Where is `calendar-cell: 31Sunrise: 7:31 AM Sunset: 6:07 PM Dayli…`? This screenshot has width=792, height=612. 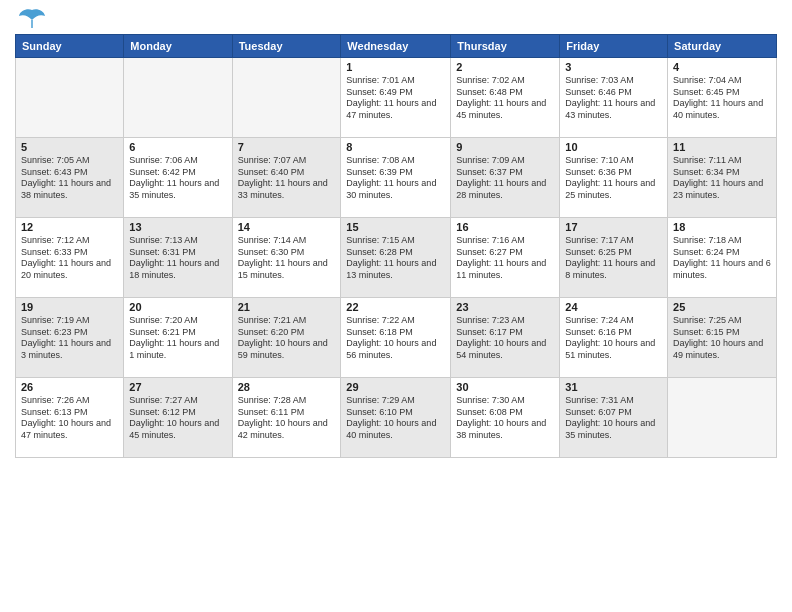
calendar-cell: 31Sunrise: 7:31 AM Sunset: 6:07 PM Dayli… is located at coordinates (614, 418).